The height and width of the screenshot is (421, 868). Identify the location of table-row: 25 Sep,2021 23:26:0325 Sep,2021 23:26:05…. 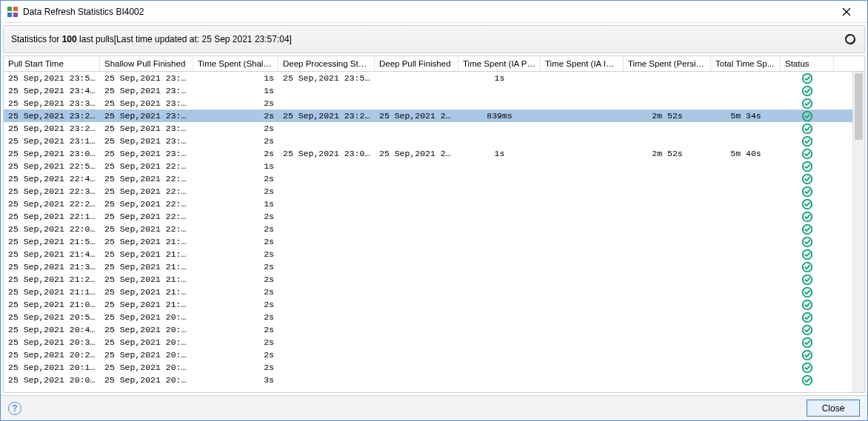
(428, 115).